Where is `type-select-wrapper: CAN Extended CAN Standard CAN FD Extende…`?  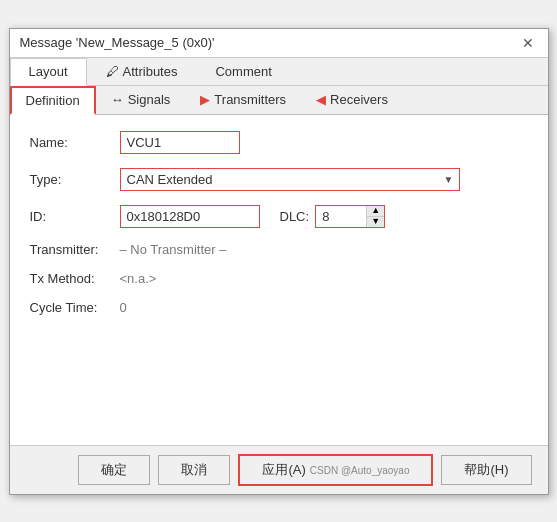 type-select-wrapper: CAN Extended CAN Standard CAN FD Extende… is located at coordinates (290, 180).